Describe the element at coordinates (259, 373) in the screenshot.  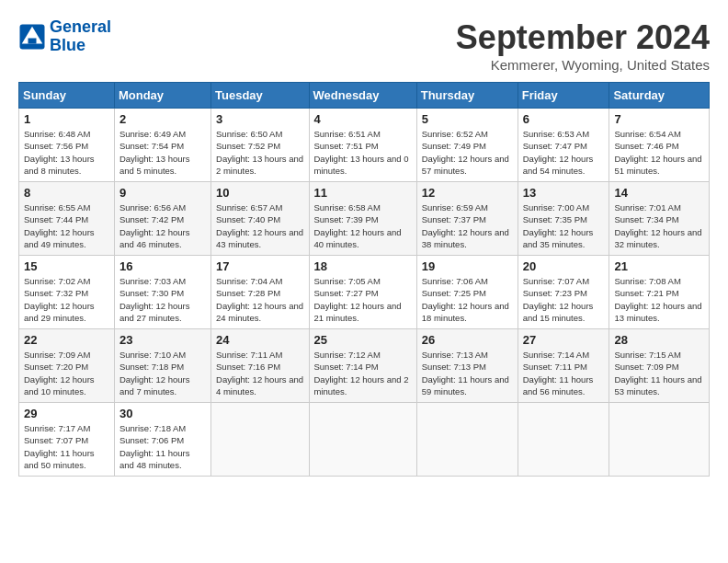
I see `cell-content: Sunrise: 7:11 AMSunset: 7:16 PMDaylight:…` at that location.